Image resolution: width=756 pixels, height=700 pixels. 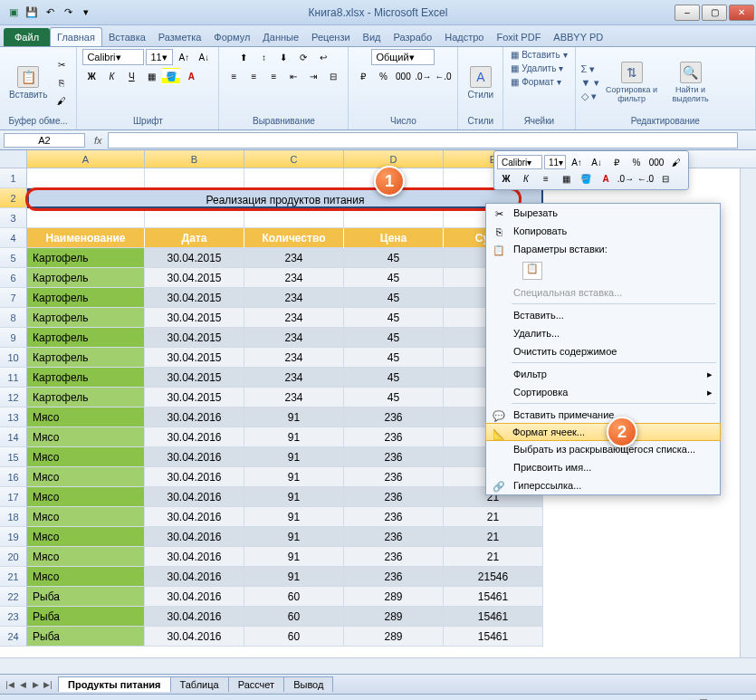 I want to click on ctx-cut: ✂Вырезать, so click(x=603, y=213).